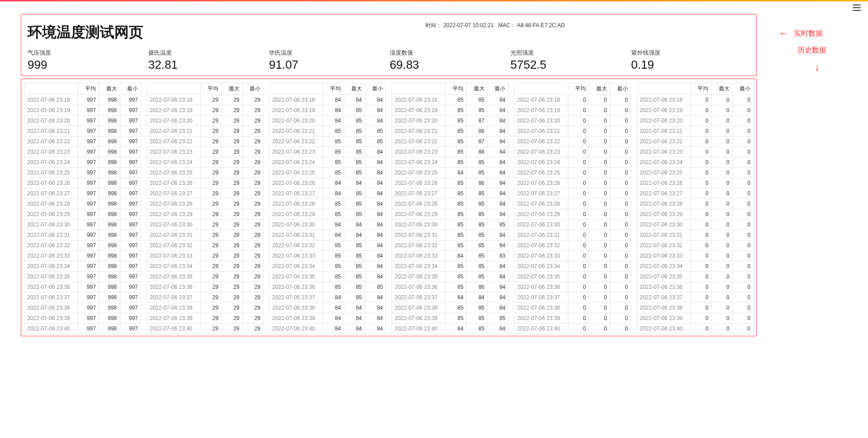  I want to click on table-row: 2022-07-06 23:29997998997, so click(83, 214).